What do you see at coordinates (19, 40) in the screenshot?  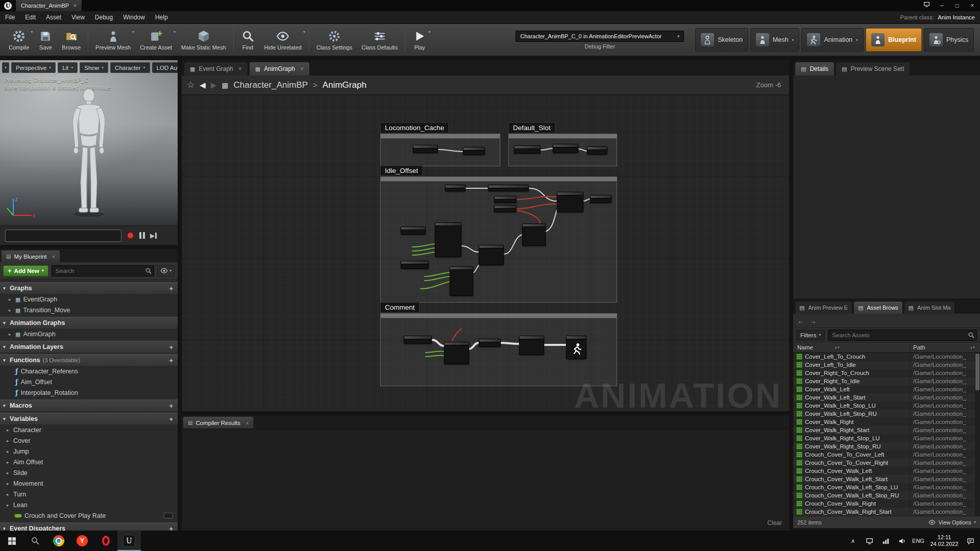 I see `toolbar-button: Compile ▾` at bounding box center [19, 40].